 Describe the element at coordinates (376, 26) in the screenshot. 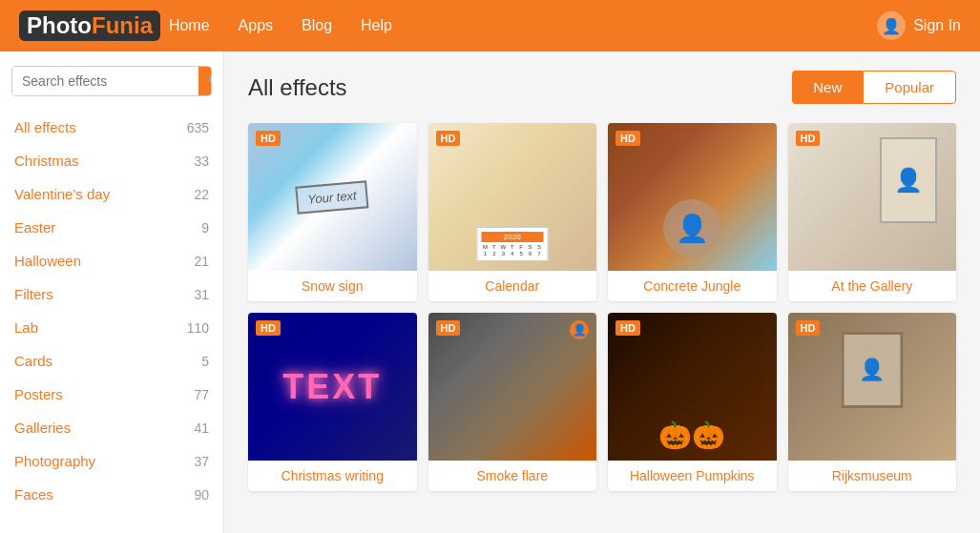

I see `nav-help: Help` at that location.